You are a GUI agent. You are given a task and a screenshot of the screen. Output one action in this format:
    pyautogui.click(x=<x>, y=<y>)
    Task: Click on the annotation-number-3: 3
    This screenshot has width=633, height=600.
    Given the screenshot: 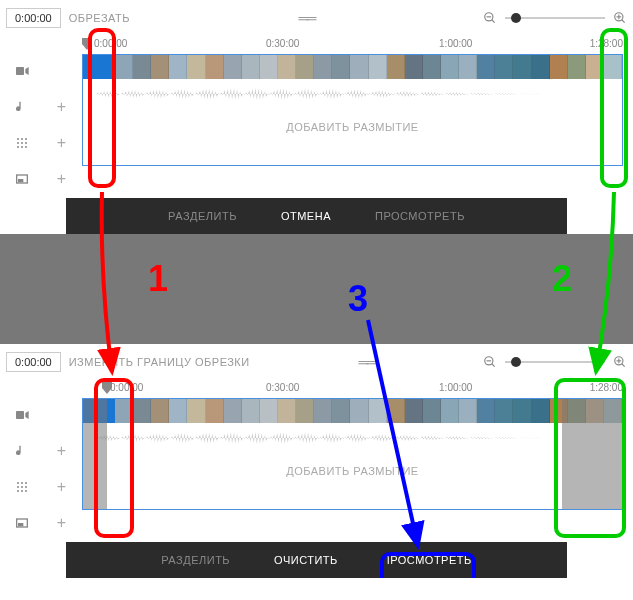 What is the action you would take?
    pyautogui.click(x=358, y=299)
    